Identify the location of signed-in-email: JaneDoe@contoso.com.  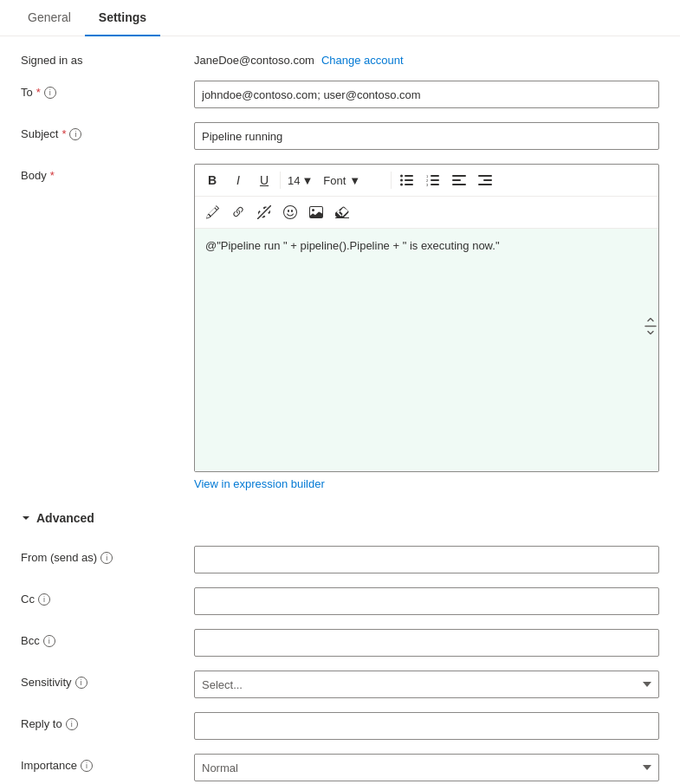
(255, 61).